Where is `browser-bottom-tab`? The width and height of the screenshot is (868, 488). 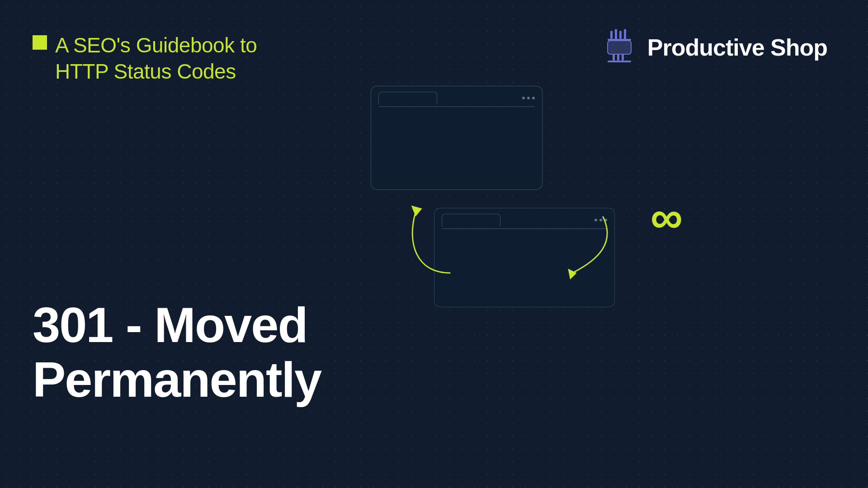
browser-bottom-tab is located at coordinates (471, 220).